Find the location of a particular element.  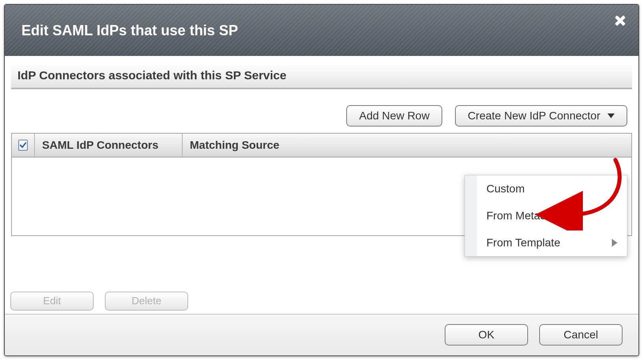

select-all-checkbox is located at coordinates (23, 145).